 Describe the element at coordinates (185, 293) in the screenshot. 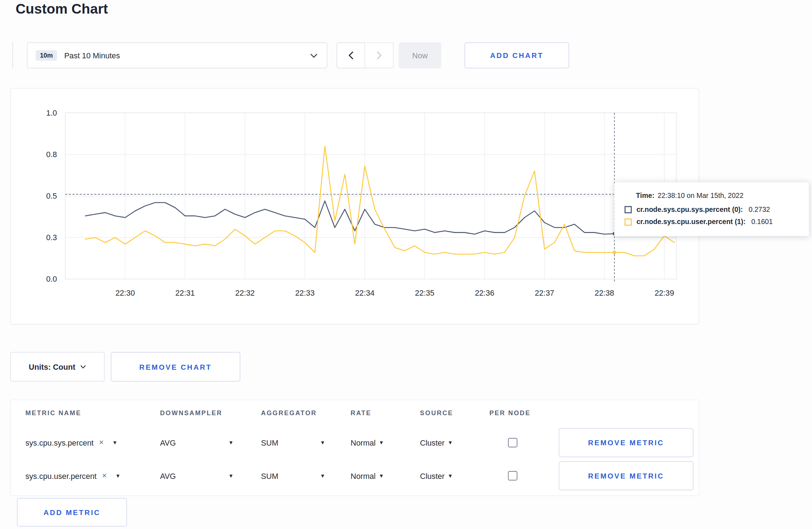

I see `x-axis-tick: 22:31` at that location.